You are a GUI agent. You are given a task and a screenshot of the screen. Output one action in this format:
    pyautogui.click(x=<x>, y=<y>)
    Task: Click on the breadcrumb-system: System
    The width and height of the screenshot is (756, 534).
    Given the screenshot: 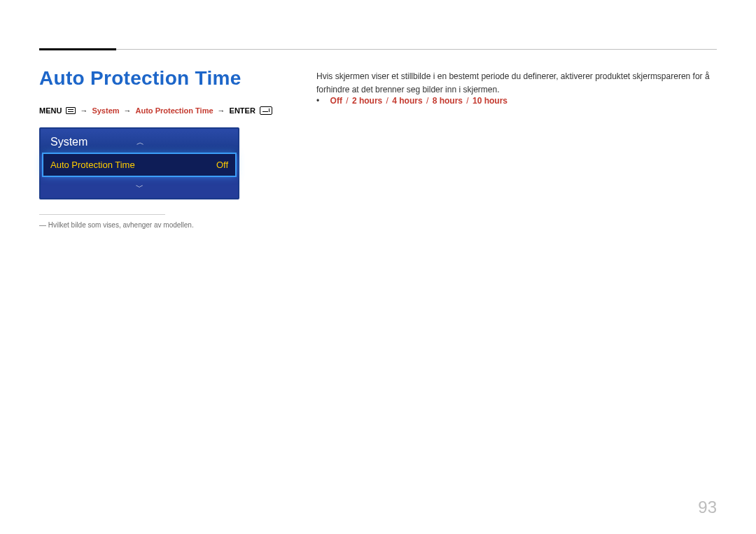 What is the action you would take?
    pyautogui.click(x=105, y=111)
    